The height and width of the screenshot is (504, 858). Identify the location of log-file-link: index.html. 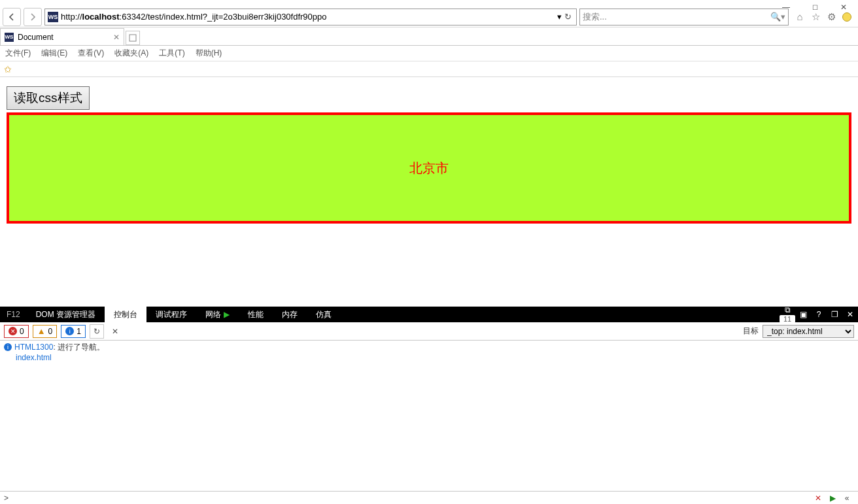
(435, 358).